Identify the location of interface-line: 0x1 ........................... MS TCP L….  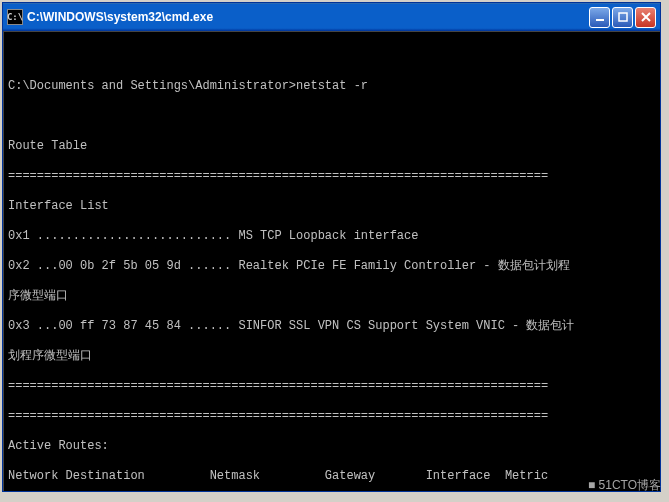
(332, 236).